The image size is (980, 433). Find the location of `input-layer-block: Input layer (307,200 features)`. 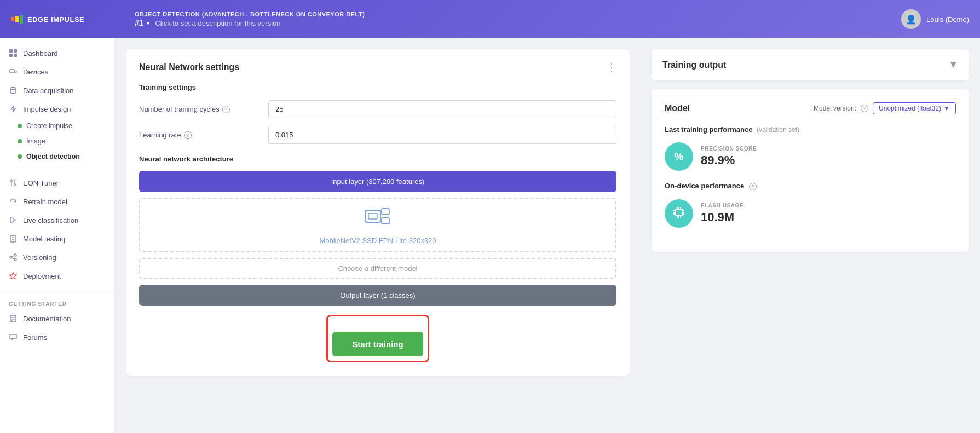

input-layer-block: Input layer (307,200 features) is located at coordinates (378, 182).